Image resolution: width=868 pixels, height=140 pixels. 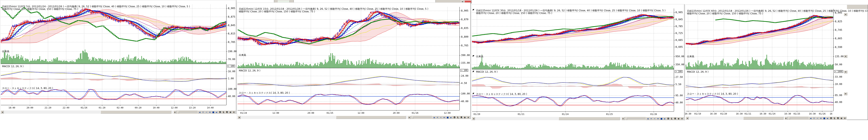 What do you see at coordinates (231, 25) in the screenshot?
I see `price-axis-label: 8,845` at bounding box center [231, 25].